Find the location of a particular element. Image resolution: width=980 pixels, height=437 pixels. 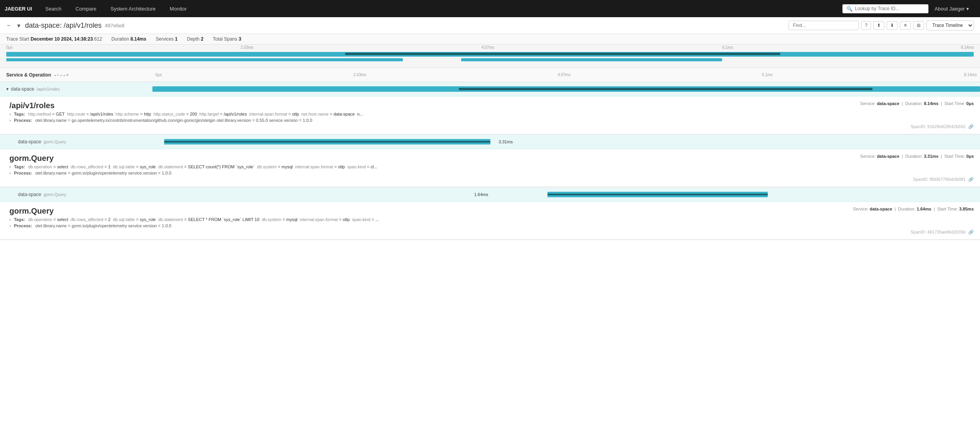

span-group-3: data-space gorm.Query 1.64ms gorm.Query … is located at coordinates (490, 214).